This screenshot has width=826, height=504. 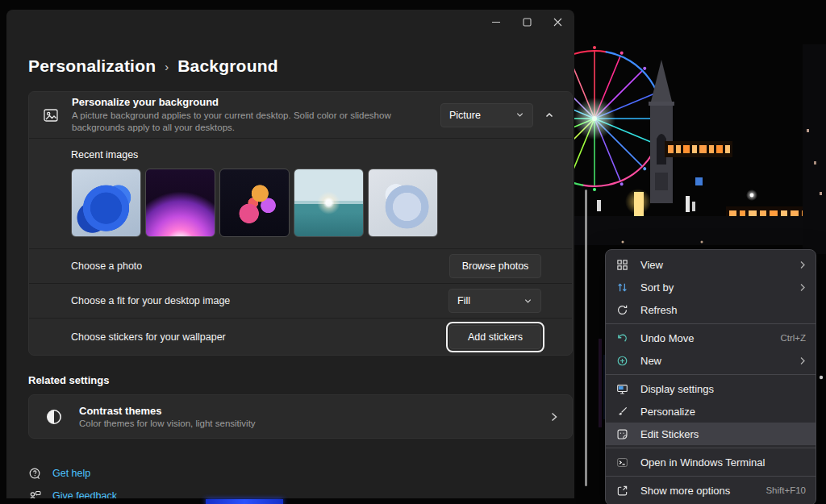 I want to click on minimize-button, so click(x=496, y=22).